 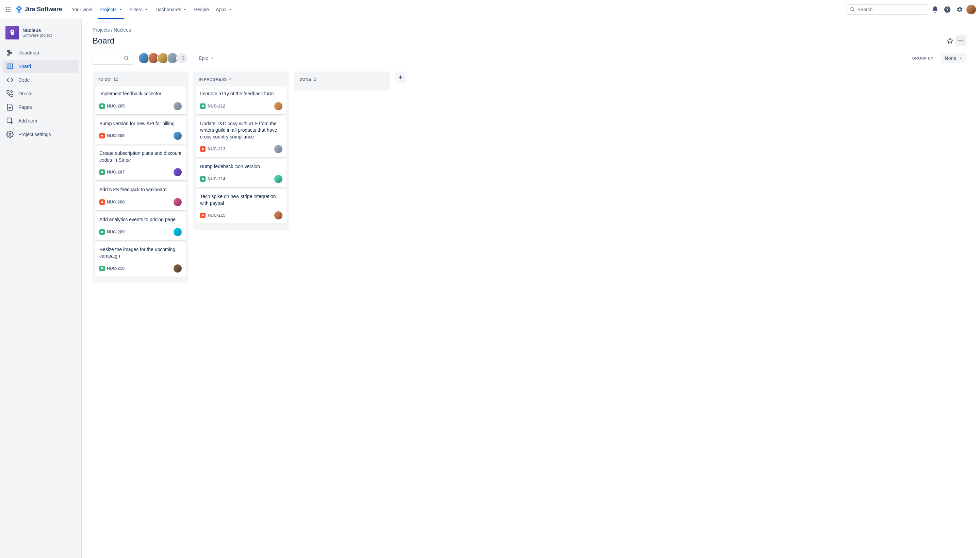 What do you see at coordinates (141, 100) in the screenshot?
I see `issue-card: Implement feedback collectorNUC-205` at bounding box center [141, 100].